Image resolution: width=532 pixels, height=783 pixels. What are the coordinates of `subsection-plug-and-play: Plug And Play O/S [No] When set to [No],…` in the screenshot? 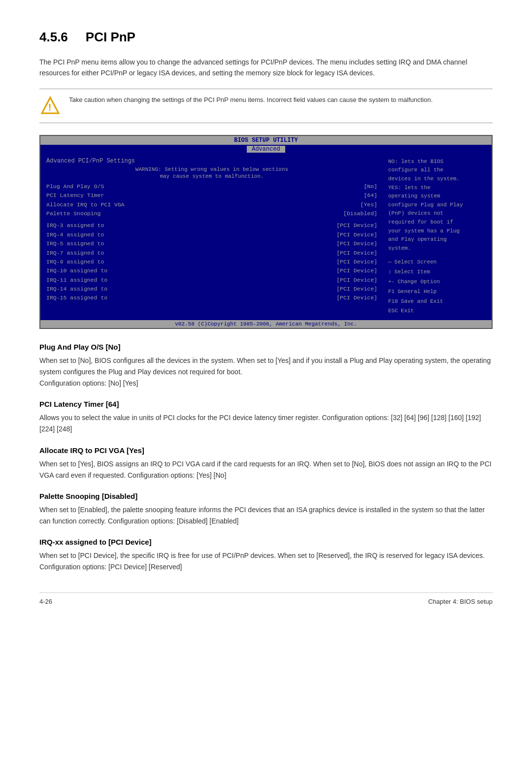 It's located at (266, 366).